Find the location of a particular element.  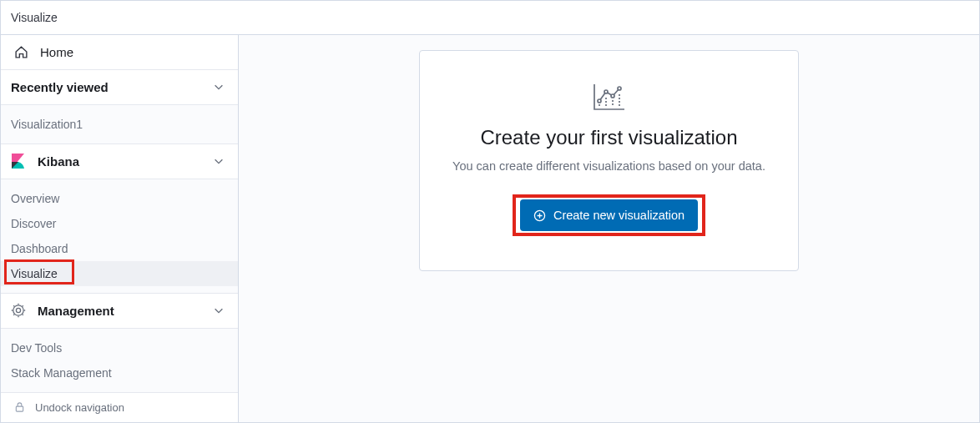

create-button-label: Create new visualization is located at coordinates (619, 215).